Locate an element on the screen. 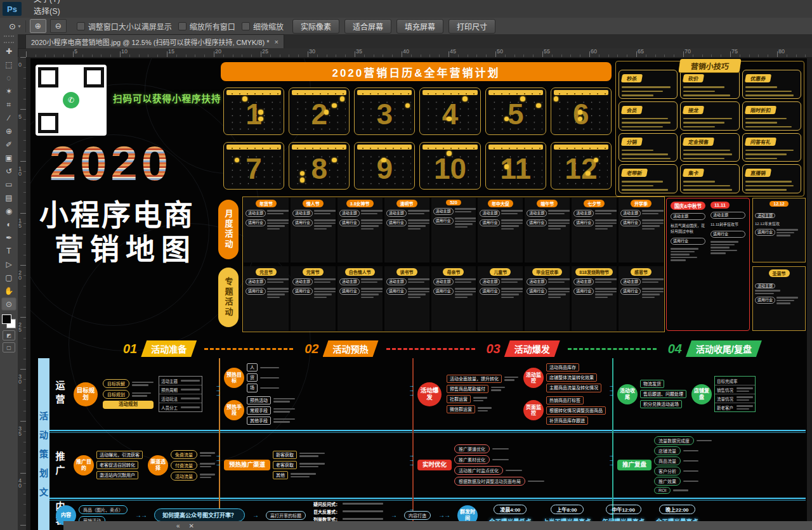 The height and width of the screenshot is (530, 812). history-brush-tool: ↺ is located at coordinates (9, 171).